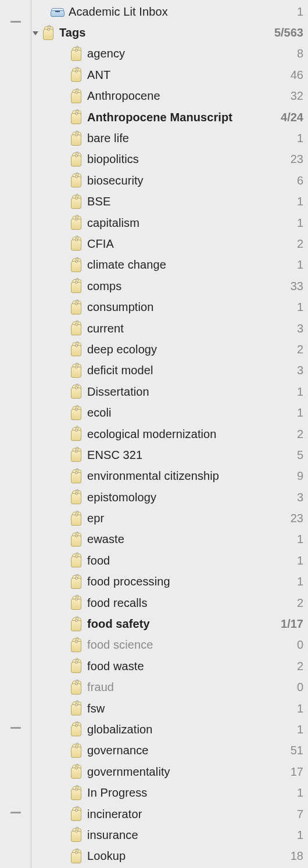 Image resolution: width=308 pixels, height=868 pixels. Describe the element at coordinates (170, 32) in the screenshot. I see `tree-item-tags-header: Tags 5/563` at that location.